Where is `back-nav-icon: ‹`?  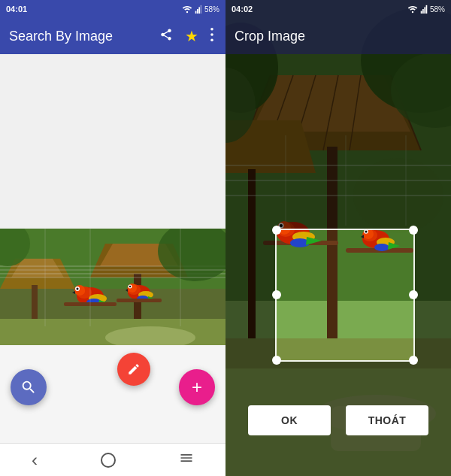
back-nav-icon: ‹ is located at coordinates (35, 460).